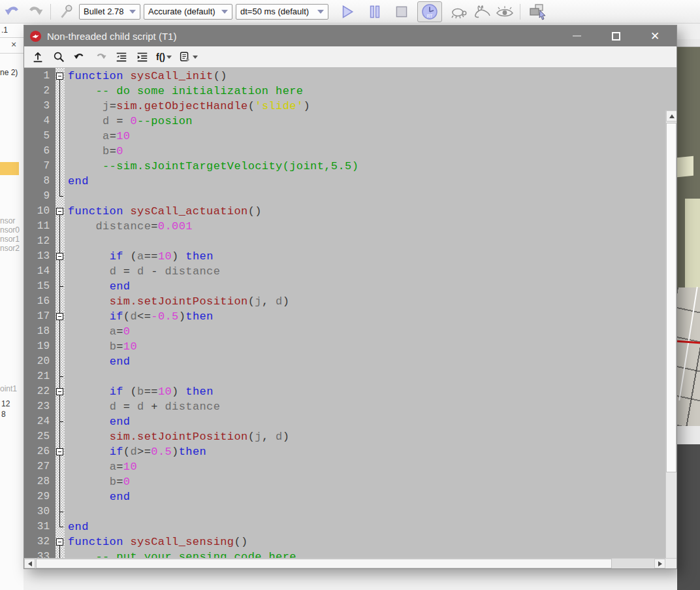 The image size is (700, 590). I want to click on indent-icon, so click(142, 57).